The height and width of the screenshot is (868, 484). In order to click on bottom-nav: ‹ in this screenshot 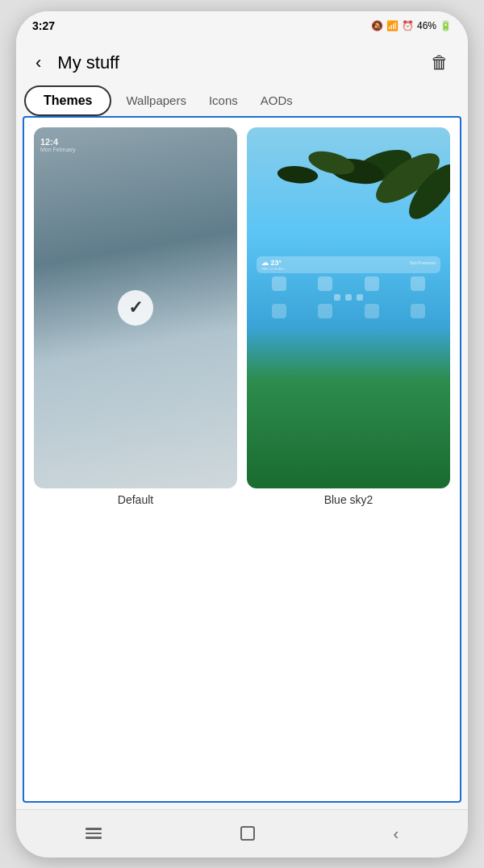, I will do `click(242, 833)`.